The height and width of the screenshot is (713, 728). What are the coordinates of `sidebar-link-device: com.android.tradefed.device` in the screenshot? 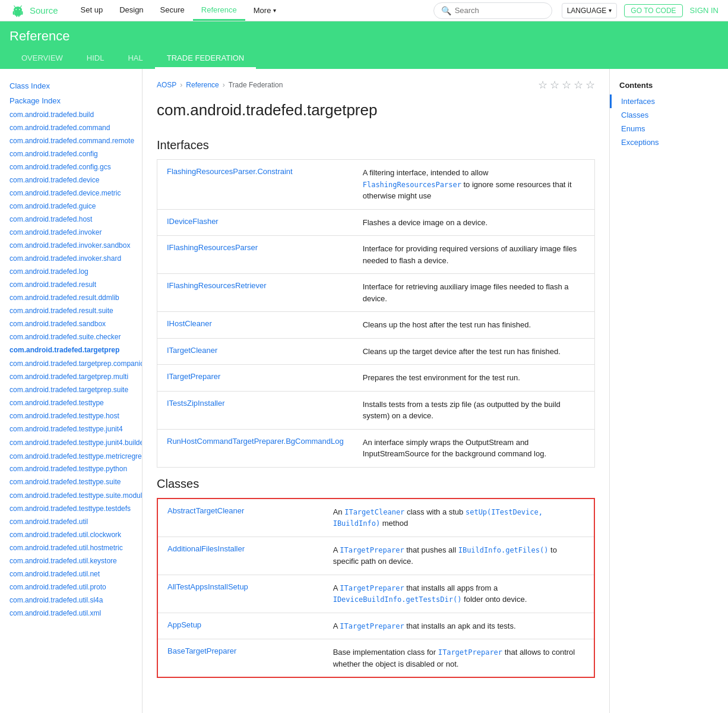 It's located at (71, 180).